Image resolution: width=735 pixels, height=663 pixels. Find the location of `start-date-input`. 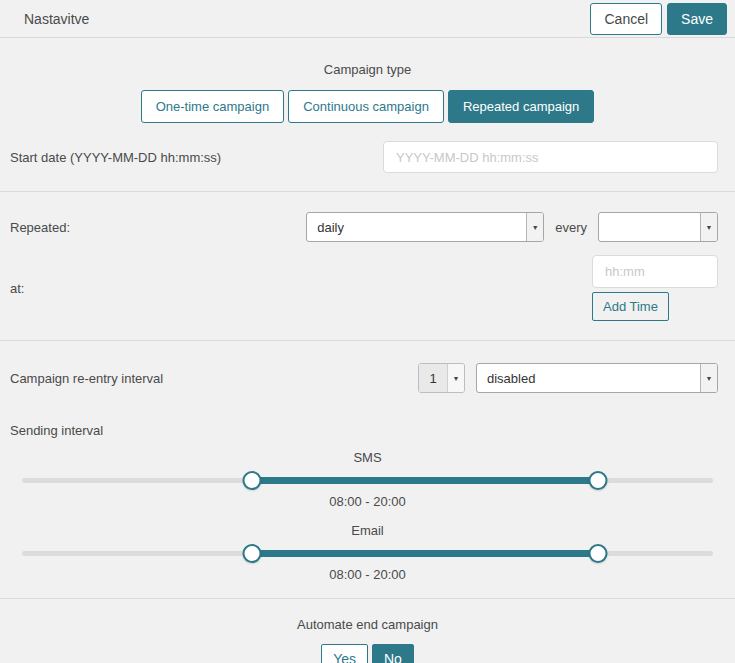

start-date-input is located at coordinates (550, 157).